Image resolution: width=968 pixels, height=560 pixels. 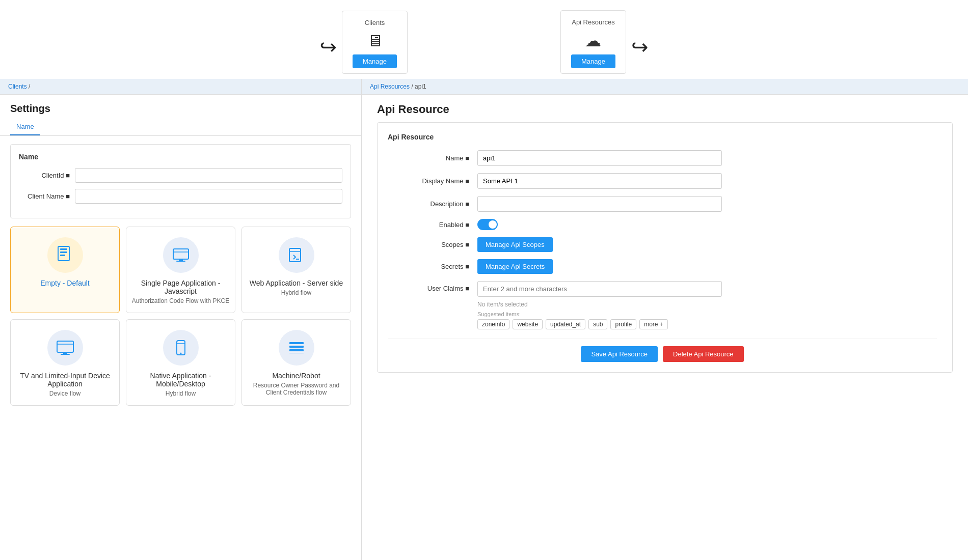 What do you see at coordinates (297, 283) in the screenshot?
I see `web-app-name: Web Application - Server side` at bounding box center [297, 283].